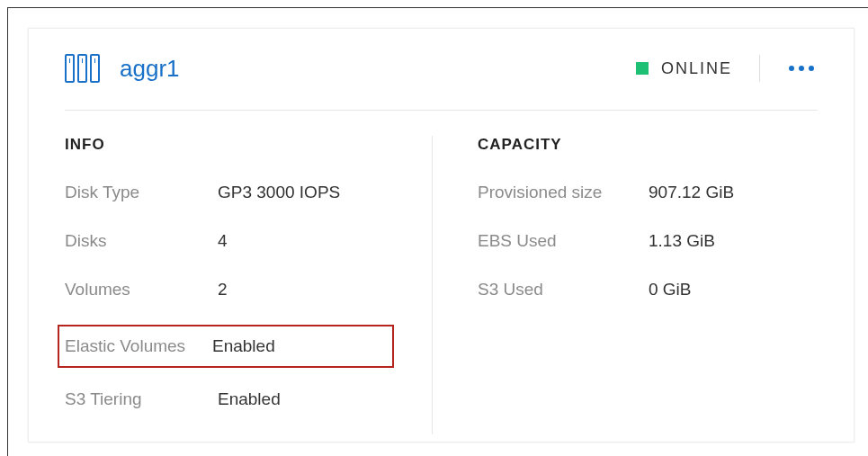 This screenshot has width=868, height=456. What do you see at coordinates (141, 192) in the screenshot?
I see `label: Disk Type` at bounding box center [141, 192].